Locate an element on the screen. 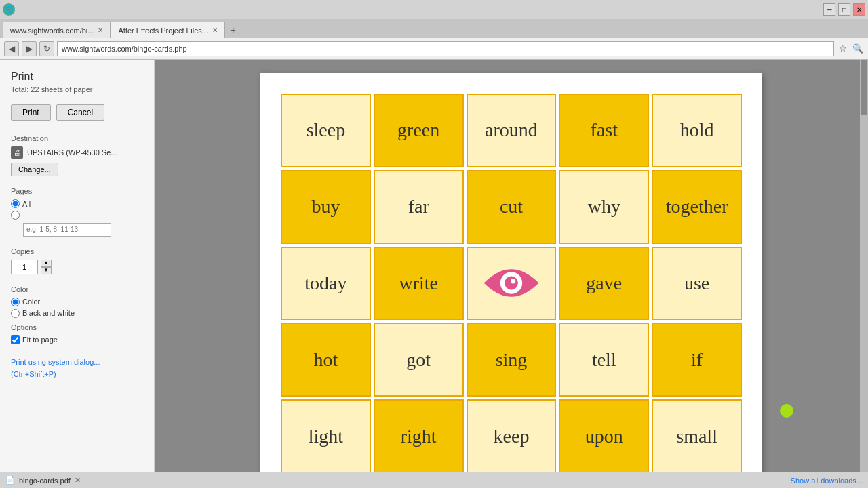 This screenshot has height=488, width=868. bingo-cell-8: why is located at coordinates (604, 207).